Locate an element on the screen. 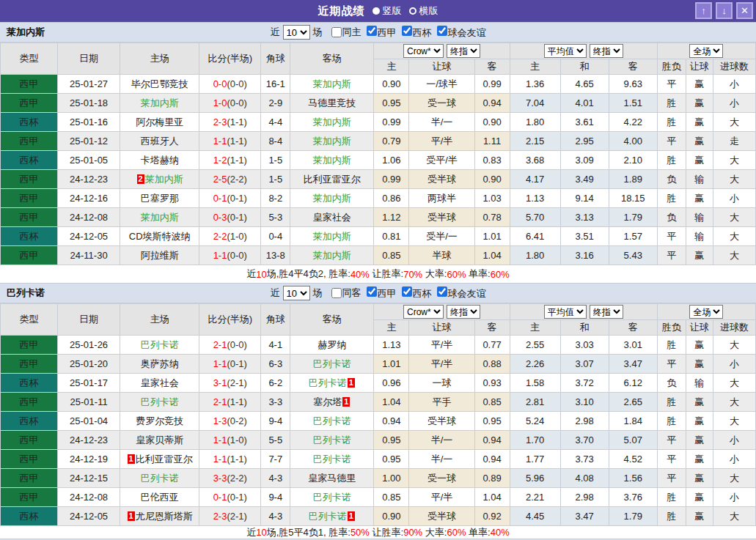  handicap-cell: 平/半 is located at coordinates (441, 345).